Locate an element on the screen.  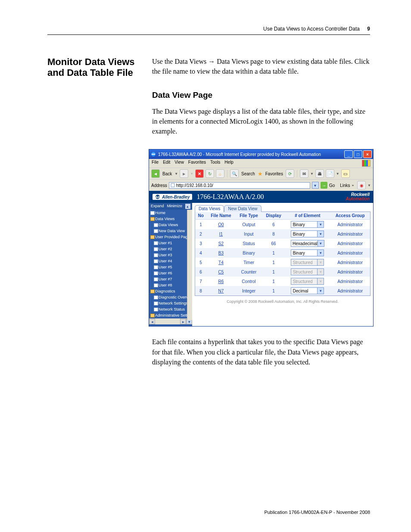
discuss-button: ▭ is located at coordinates (346, 174).